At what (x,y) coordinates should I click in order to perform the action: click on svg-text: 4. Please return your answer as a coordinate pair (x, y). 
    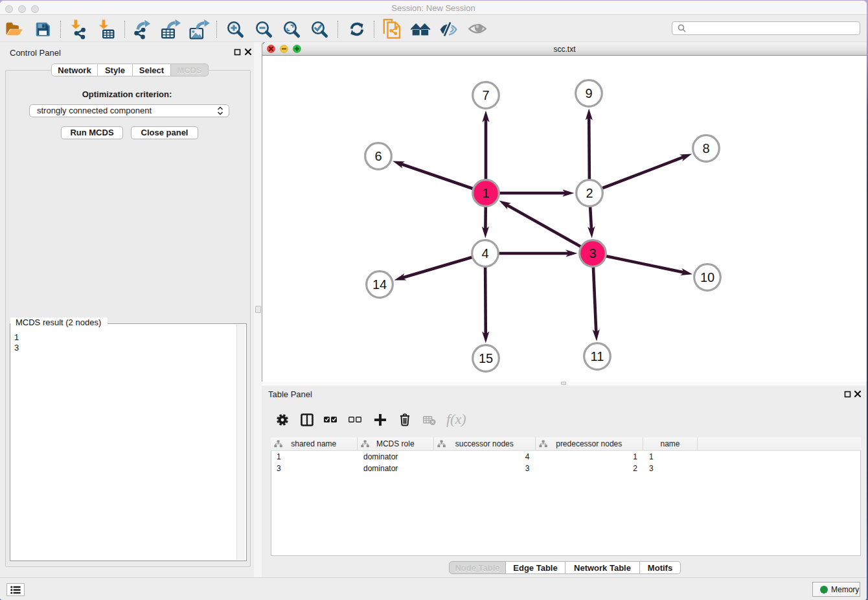
    Looking at the image, I should click on (485, 253).